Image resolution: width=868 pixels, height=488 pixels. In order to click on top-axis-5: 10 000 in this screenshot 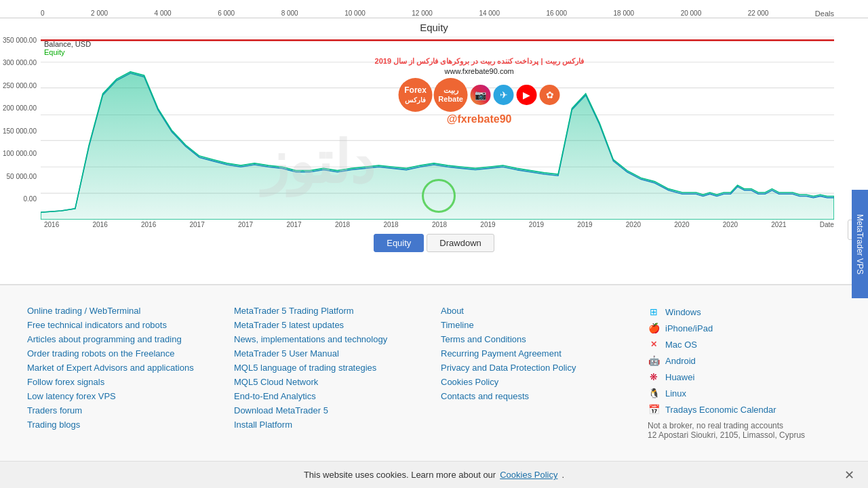, I will do `click(355, 14)`.